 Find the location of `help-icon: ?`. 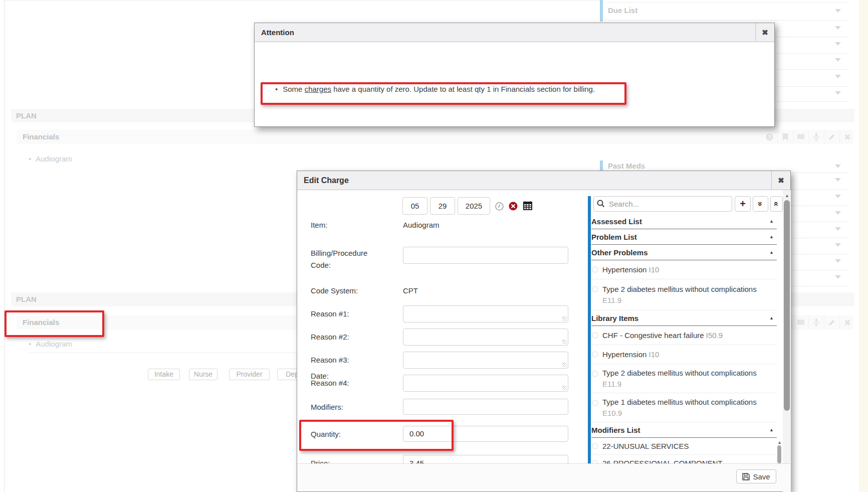

help-icon: ? is located at coordinates (770, 137).